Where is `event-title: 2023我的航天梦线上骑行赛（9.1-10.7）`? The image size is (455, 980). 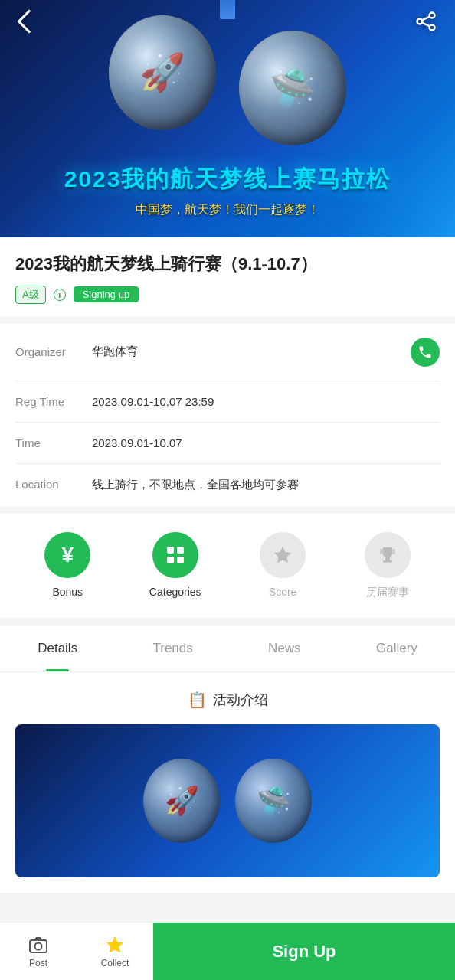 event-title: 2023我的航天梦线上骑行赛（9.1-10.7） is located at coordinates (228, 265).